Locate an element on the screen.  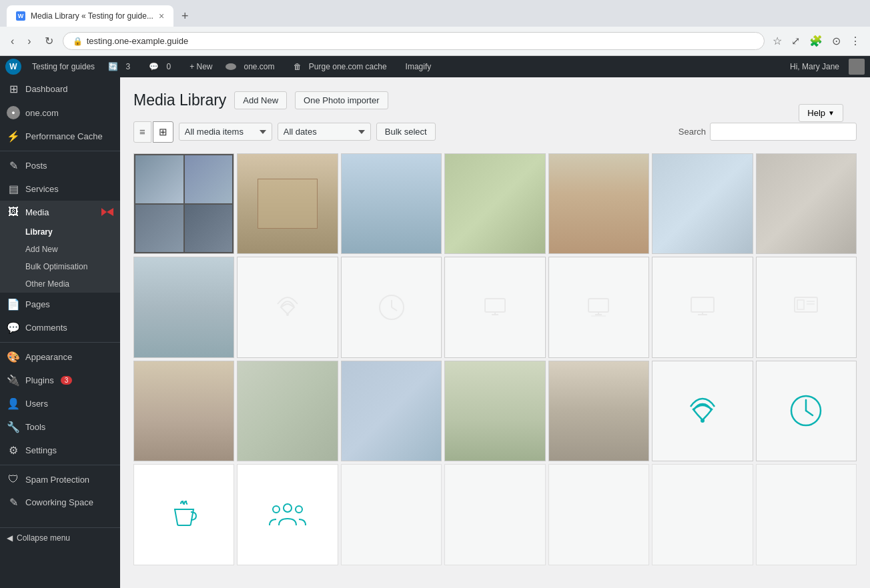
help-button: Help ▼ is located at coordinates (821, 113).